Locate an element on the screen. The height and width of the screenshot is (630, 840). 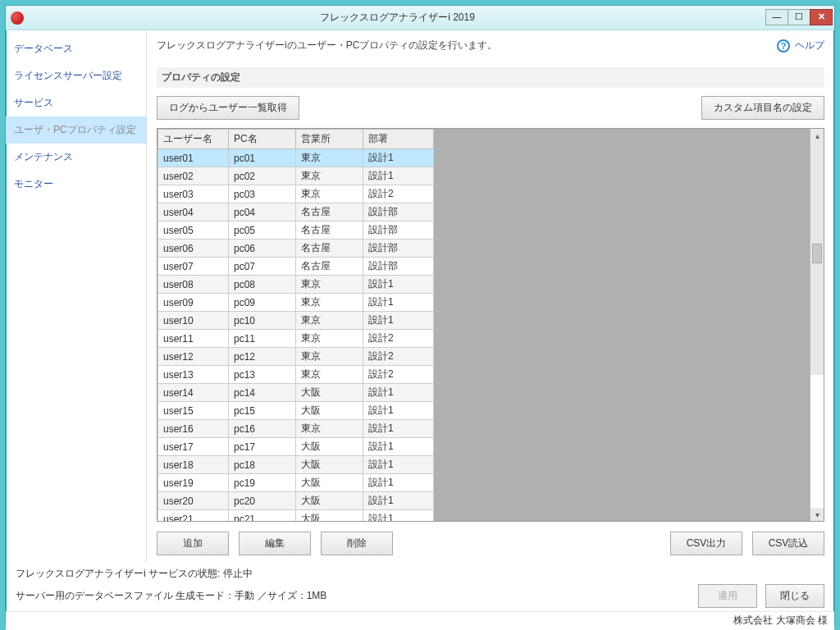
cell-pc: pc13 is located at coordinates (262, 375).